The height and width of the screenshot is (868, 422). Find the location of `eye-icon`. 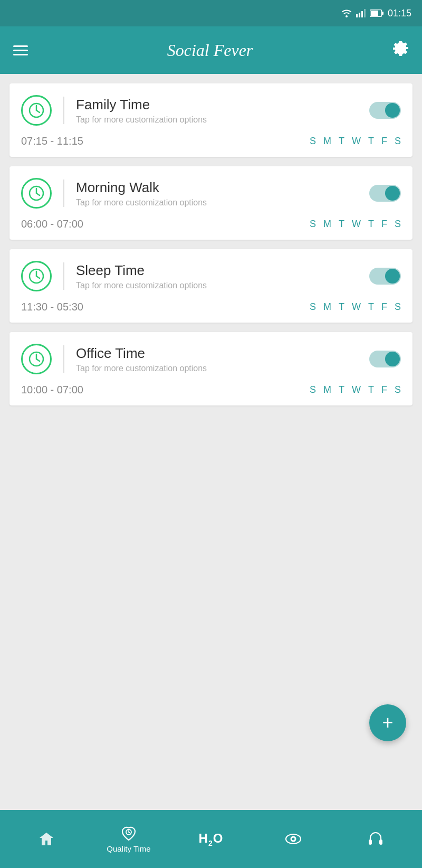

eye-icon is located at coordinates (293, 839).